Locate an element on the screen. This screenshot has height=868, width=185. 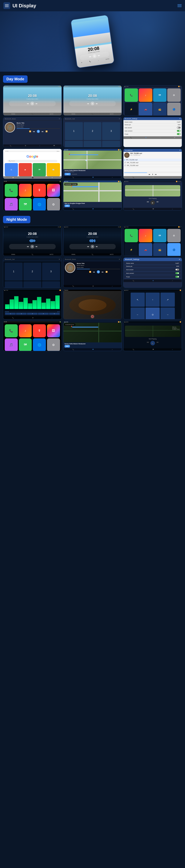
night-play-2: ⏸ is located at coordinates (92, 247).